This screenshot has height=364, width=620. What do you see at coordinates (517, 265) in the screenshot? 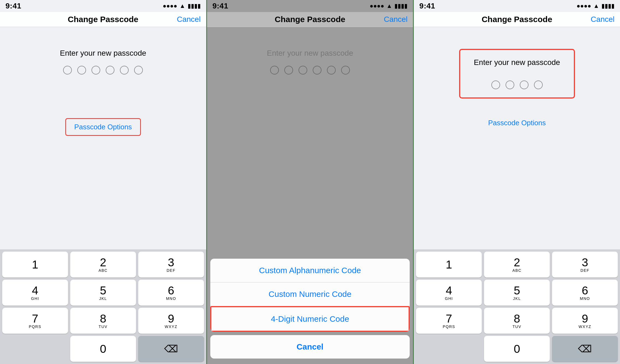
I see `key-2-right: 2 ABC` at bounding box center [517, 265].